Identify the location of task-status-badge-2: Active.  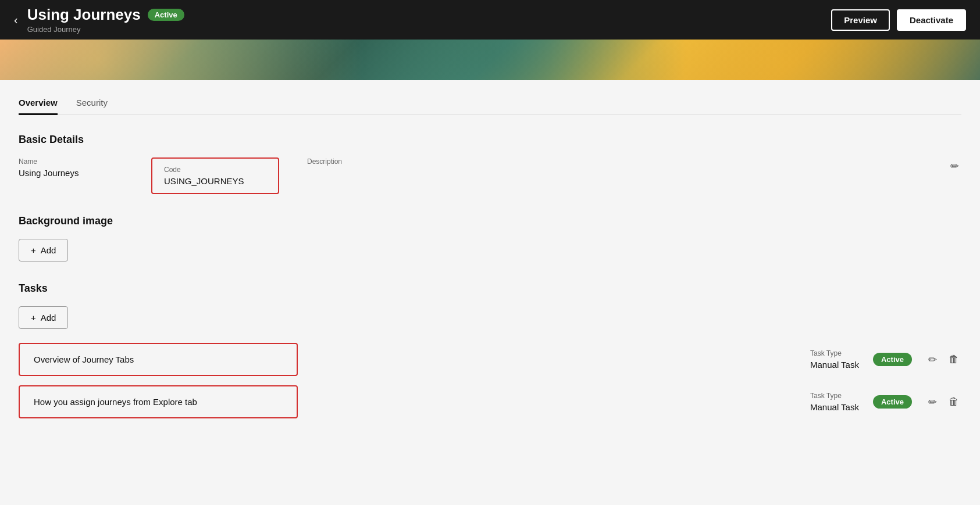
(892, 402).